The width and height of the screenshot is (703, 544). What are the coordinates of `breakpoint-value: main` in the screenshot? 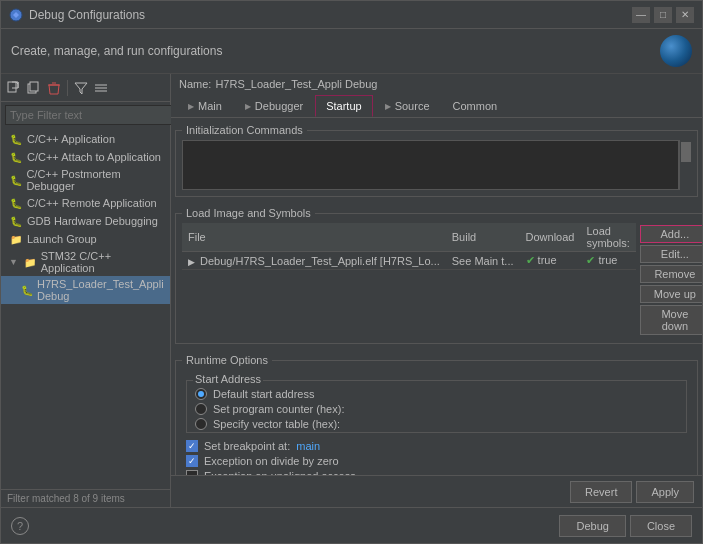 It's located at (308, 446).